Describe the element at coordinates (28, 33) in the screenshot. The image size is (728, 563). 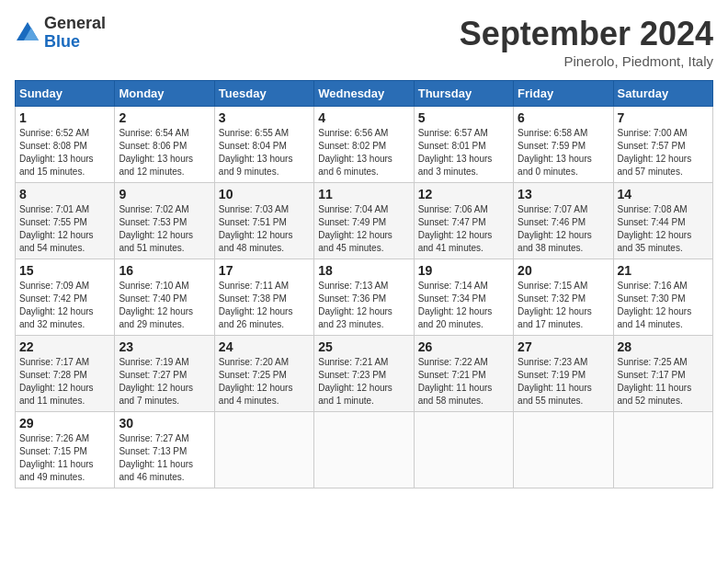
I see `logo-icon` at that location.